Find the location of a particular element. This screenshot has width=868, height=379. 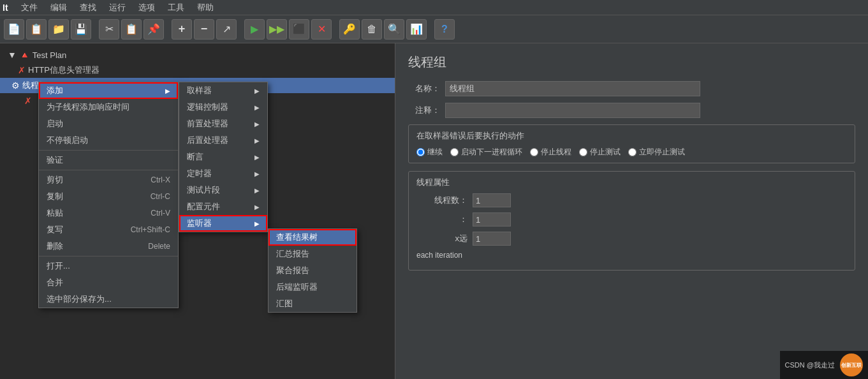

tb-paste: 📌 is located at coordinates (154, 29).